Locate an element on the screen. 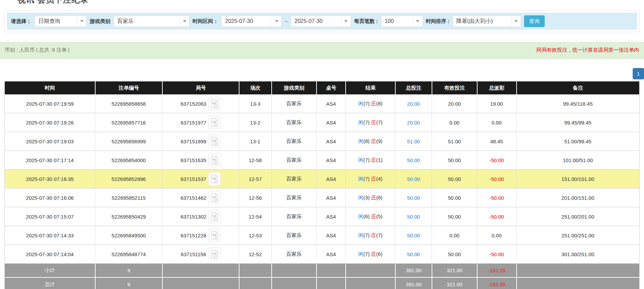 The width and height of the screenshot is (644, 289). result-cell: 闲(7) 庄(1) is located at coordinates (370, 160).